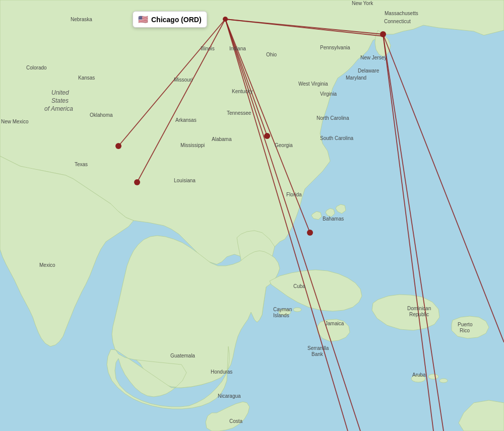  Describe the element at coordinates (239, 113) in the screenshot. I see `svg-text: Tennessee` at that location.